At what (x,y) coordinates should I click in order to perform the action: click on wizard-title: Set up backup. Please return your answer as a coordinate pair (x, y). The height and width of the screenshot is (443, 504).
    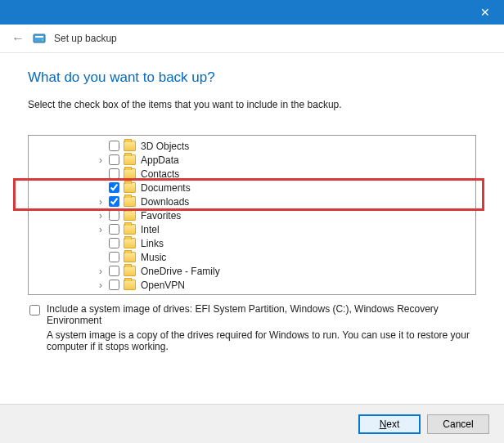
    Looking at the image, I should click on (85, 38).